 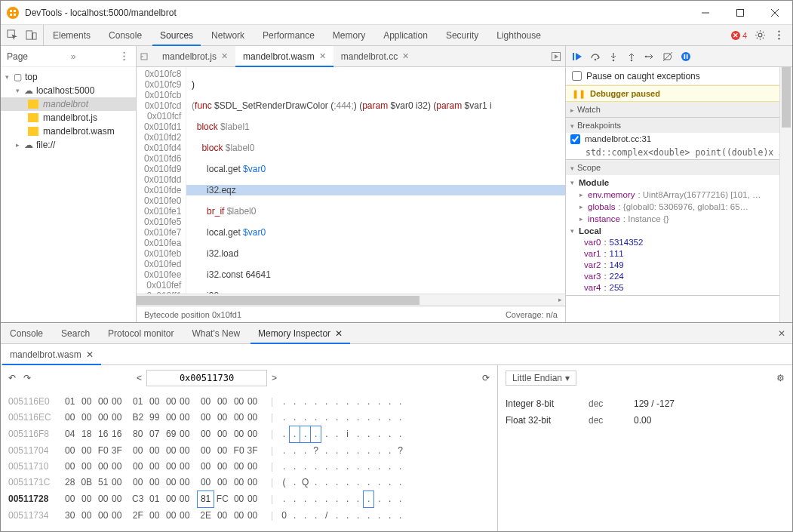 What do you see at coordinates (68, 91) in the screenshot?
I see `tree-host: ☁localhost:5000` at bounding box center [68, 91].